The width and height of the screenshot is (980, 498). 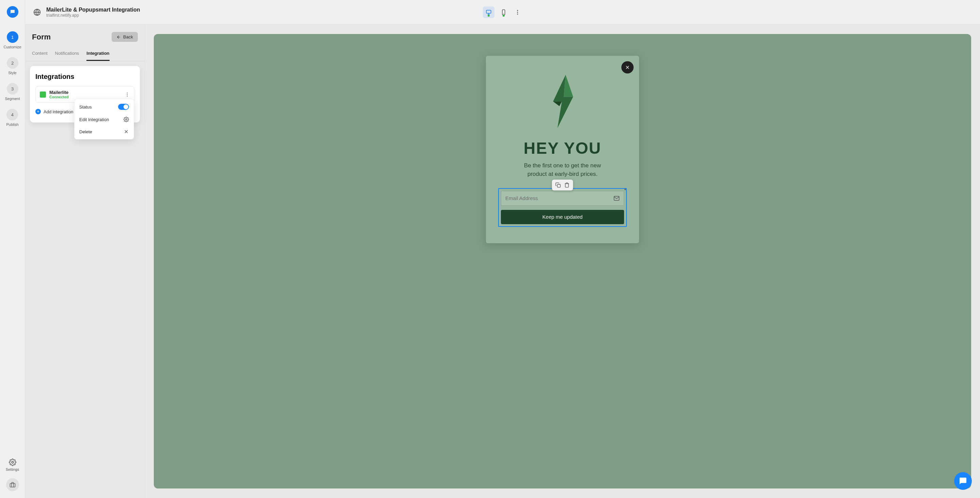 I want to click on add-integration-label: Add integration, so click(x=58, y=112).